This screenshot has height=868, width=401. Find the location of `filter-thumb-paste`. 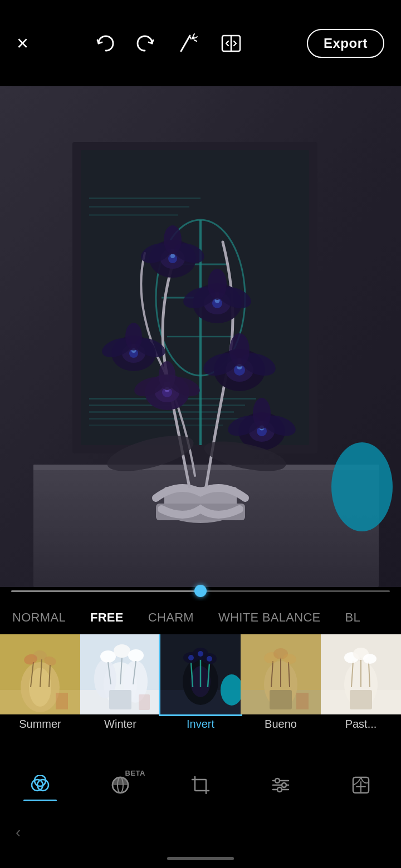

filter-thumb-paste is located at coordinates (361, 674).